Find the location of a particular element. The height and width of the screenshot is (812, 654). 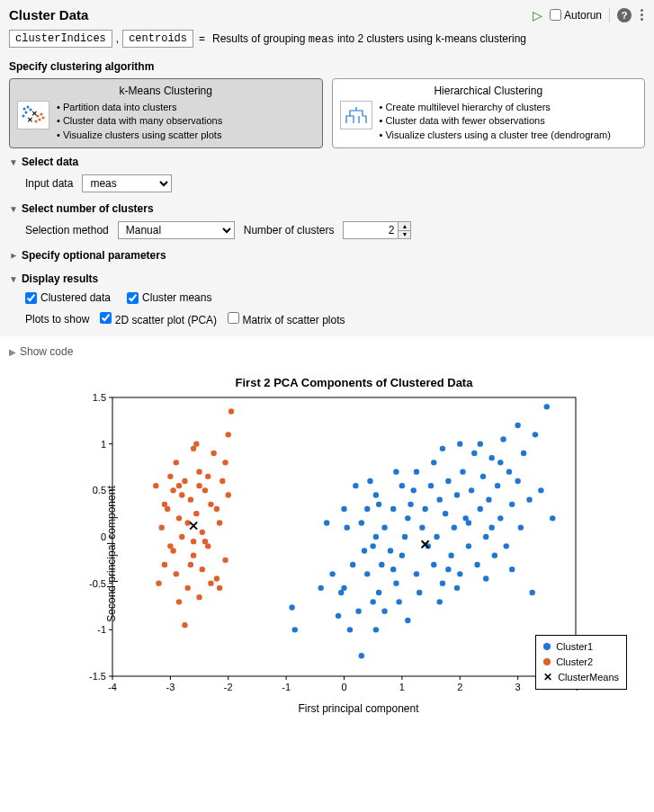

section-select-data: ▼ Select data is located at coordinates (327, 160).